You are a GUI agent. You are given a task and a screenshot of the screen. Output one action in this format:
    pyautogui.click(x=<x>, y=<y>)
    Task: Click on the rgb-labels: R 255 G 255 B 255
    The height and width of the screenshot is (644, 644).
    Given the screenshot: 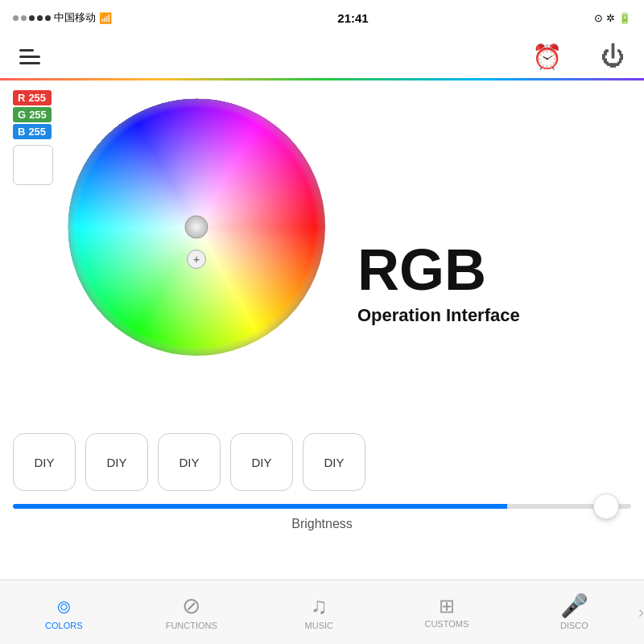 What is the action you would take?
    pyautogui.click(x=32, y=114)
    